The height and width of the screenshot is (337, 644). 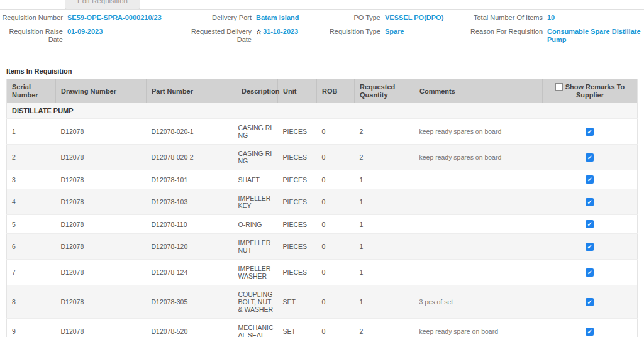 I want to click on cell-part-number: D12078-020-2, so click(x=191, y=157).